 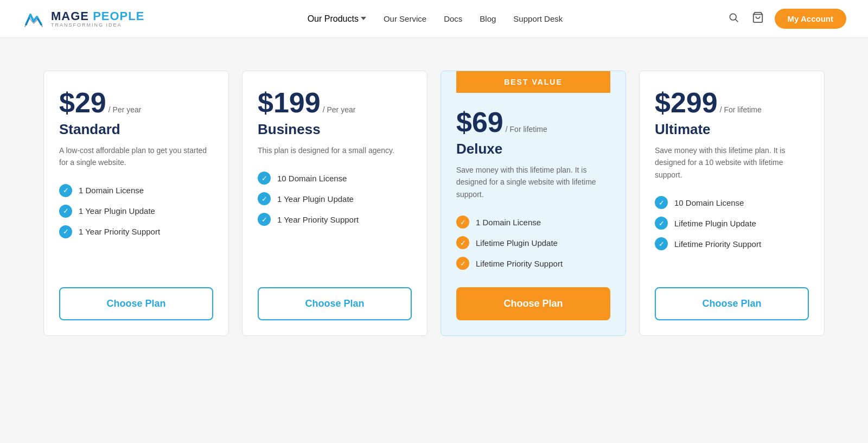 I want to click on plan-price: $29 / Per year, so click(x=136, y=103).